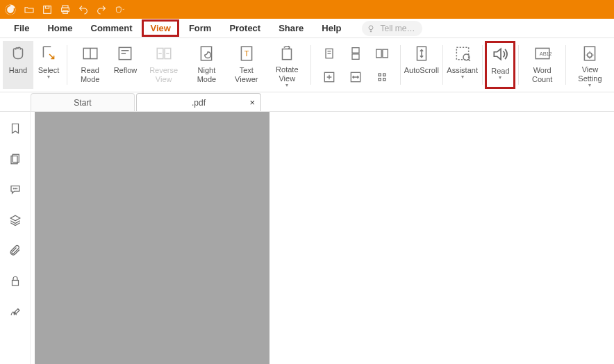  I want to click on tell-me-search: Tell me…, so click(392, 28).